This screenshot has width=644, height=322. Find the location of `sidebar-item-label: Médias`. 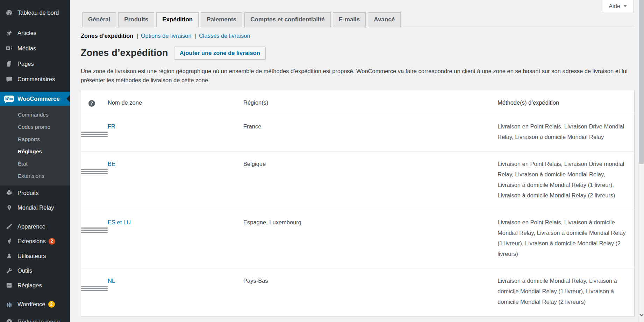

sidebar-item-label: Médias is located at coordinates (27, 48).